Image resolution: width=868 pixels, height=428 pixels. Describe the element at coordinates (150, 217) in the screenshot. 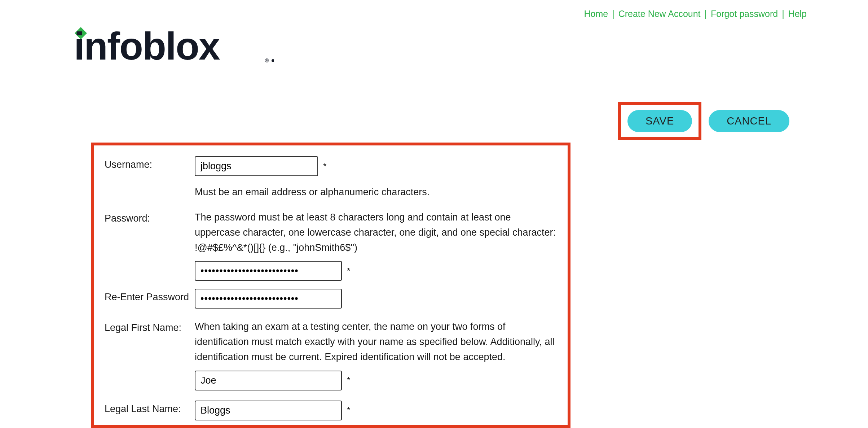

I see `password-label: Password:` at that location.